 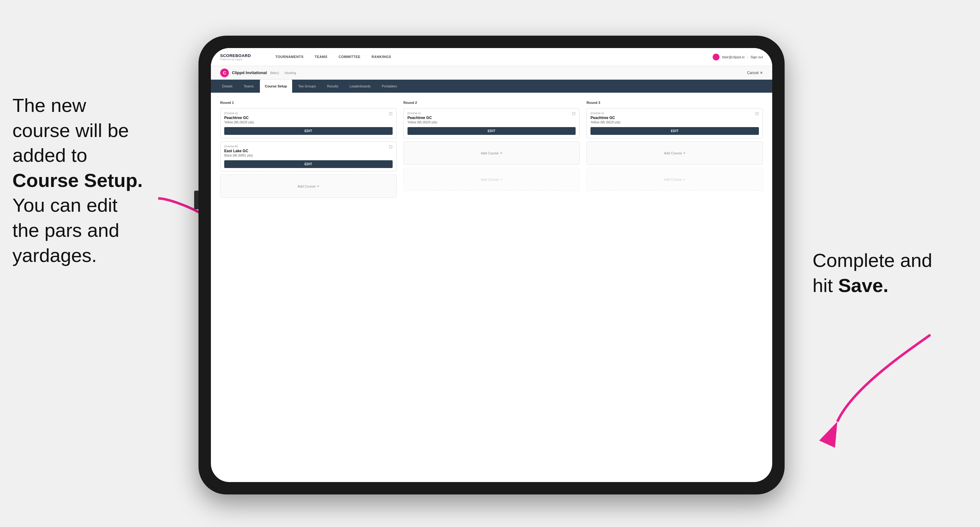 I want to click on round2-course-a-name: Peachtree GC, so click(x=492, y=118).